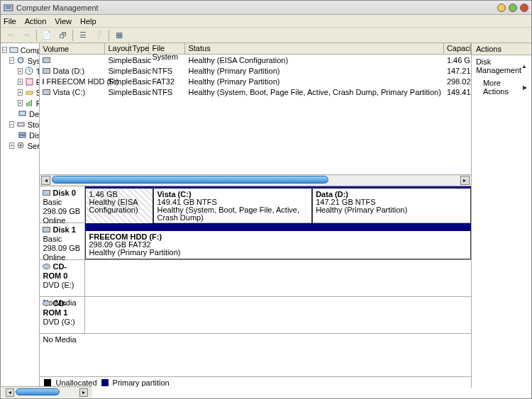 This screenshot has height=399, width=532. What do you see at coordinates (139, 48) in the screenshot?
I see `col-type: Type` at bounding box center [139, 48].